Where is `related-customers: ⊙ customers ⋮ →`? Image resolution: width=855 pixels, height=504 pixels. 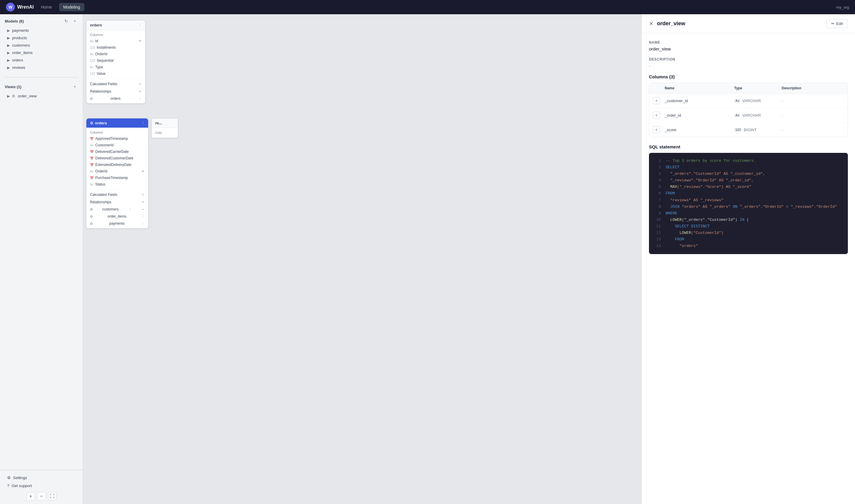 related-customers: ⊙ customers ⋮ → is located at coordinates (118, 209).